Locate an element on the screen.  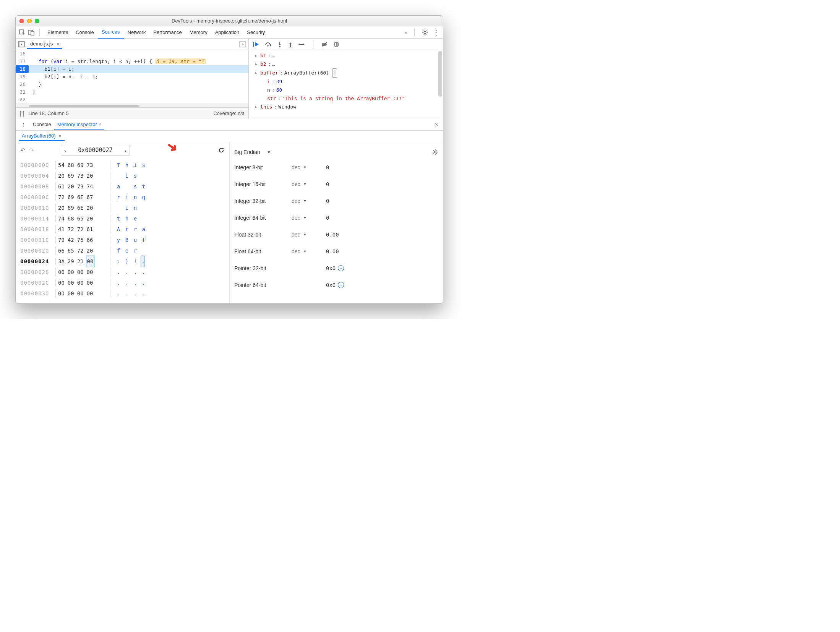
navigator-toggle-icon is located at coordinates (21, 44).